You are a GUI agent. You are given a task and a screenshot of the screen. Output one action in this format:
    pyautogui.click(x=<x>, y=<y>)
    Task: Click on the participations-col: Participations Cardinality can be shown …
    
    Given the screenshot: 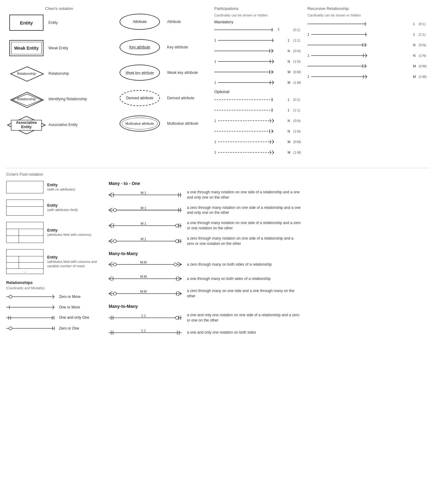 What is the action you would take?
    pyautogui.click(x=258, y=83)
    